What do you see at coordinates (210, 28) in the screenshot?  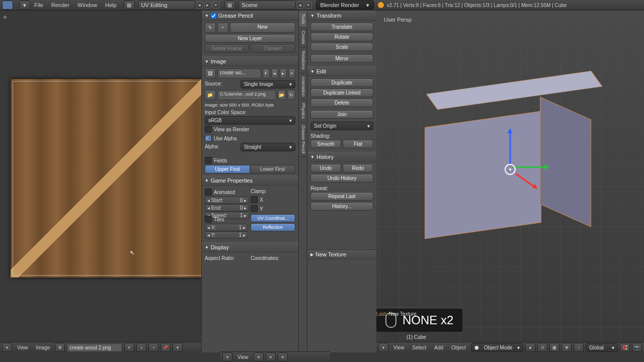 I see `gp-draw-icon: ✎` at bounding box center [210, 28].